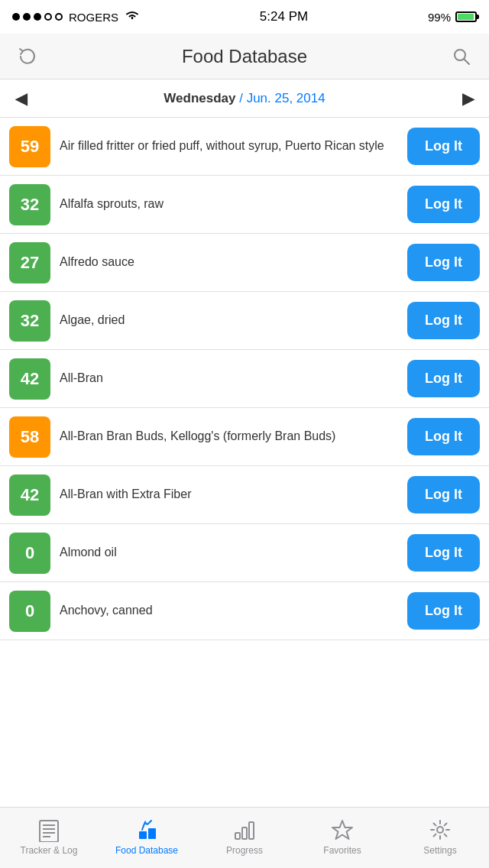 The height and width of the screenshot is (868, 489). What do you see at coordinates (342, 850) in the screenshot?
I see `tab-favorites-label: Favorites` at bounding box center [342, 850].